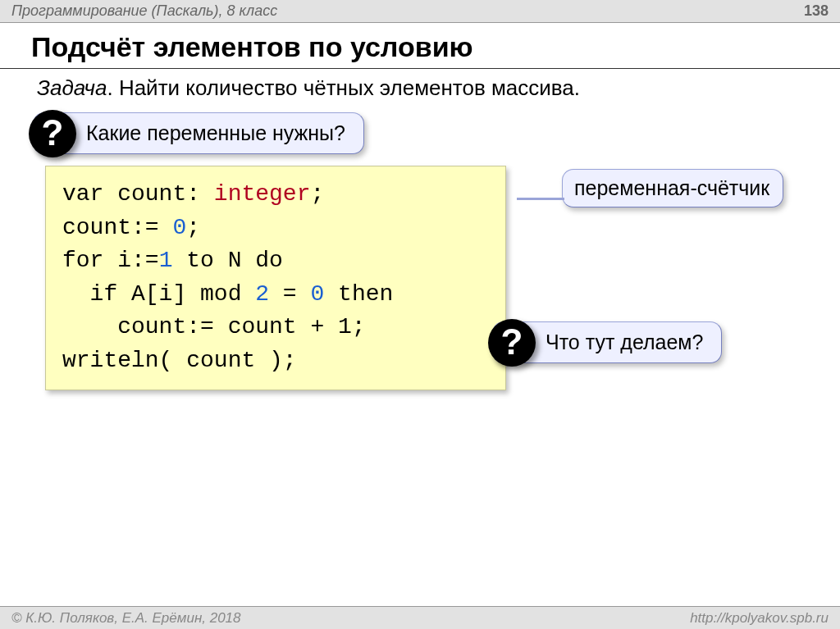  I want to click on code-text: writeln( count );, so click(180, 361).